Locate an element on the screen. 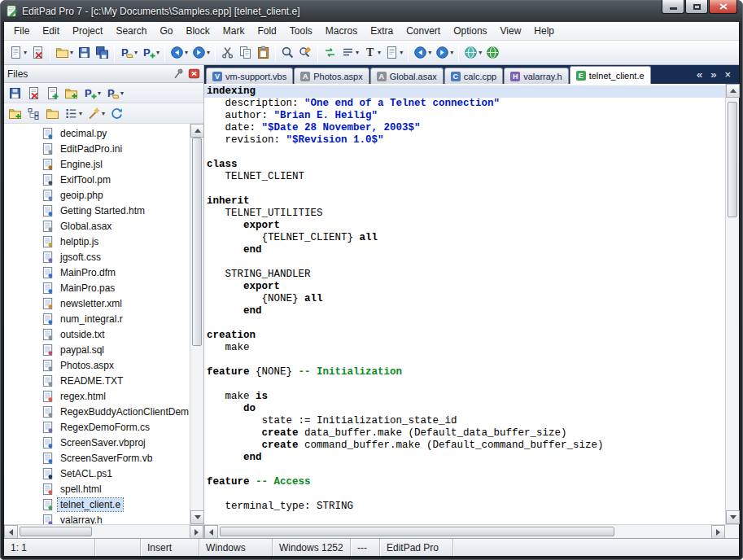 The image size is (743, 560). open-file-button: ▾ is located at coordinates (64, 53).